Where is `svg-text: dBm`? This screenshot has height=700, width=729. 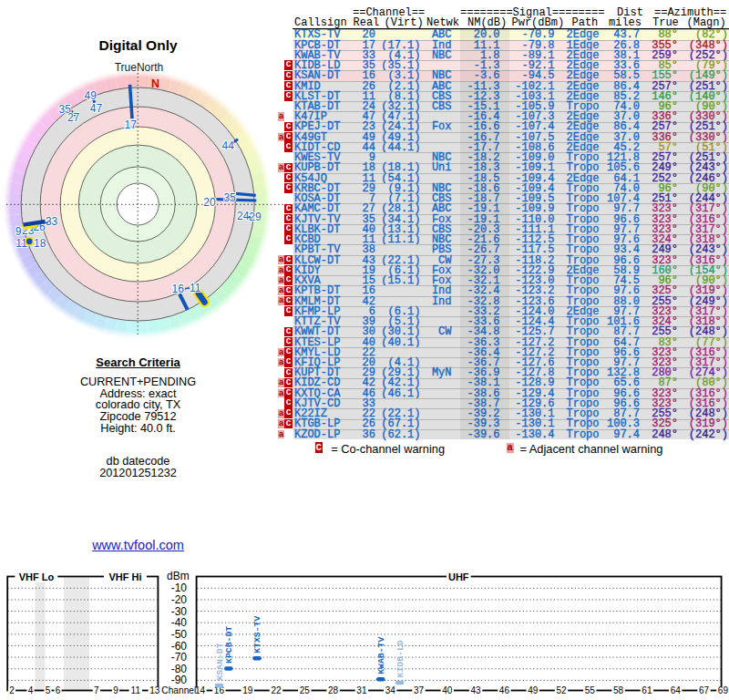
svg-text: dBm is located at coordinates (179, 576).